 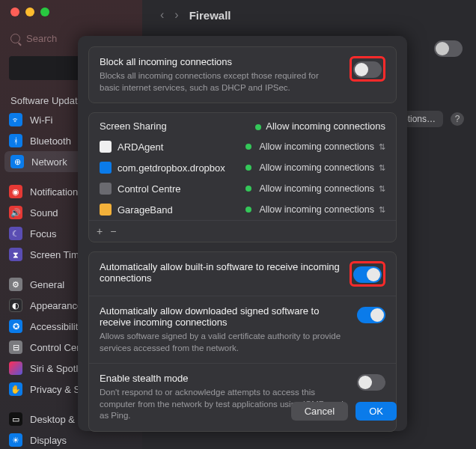 What do you see at coordinates (16, 368) in the screenshot?
I see `siri-icon` at bounding box center [16, 368].